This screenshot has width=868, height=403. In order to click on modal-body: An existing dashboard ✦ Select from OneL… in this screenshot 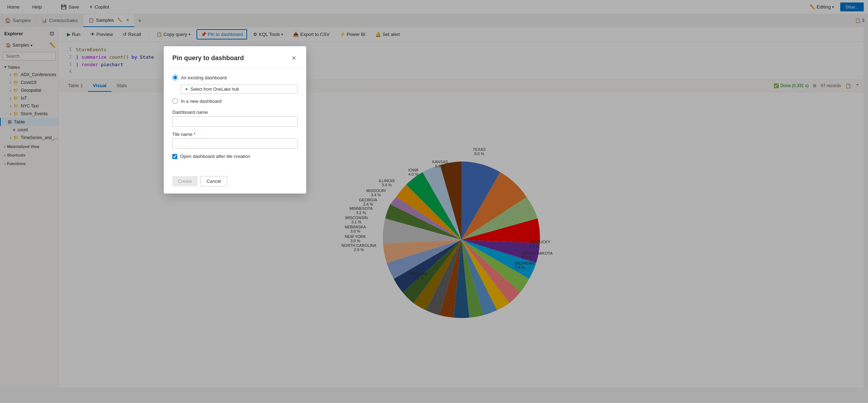, I will do `click(235, 120)`.